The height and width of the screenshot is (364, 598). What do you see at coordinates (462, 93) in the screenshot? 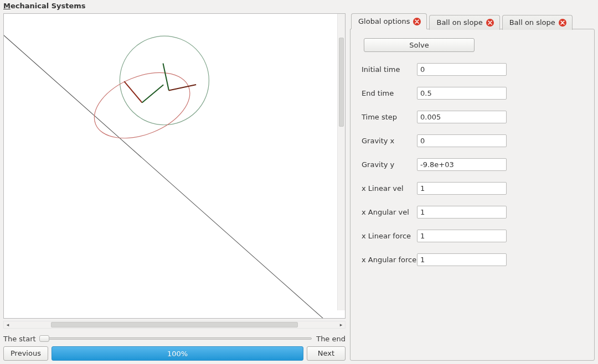
I see `end-time-input` at bounding box center [462, 93].